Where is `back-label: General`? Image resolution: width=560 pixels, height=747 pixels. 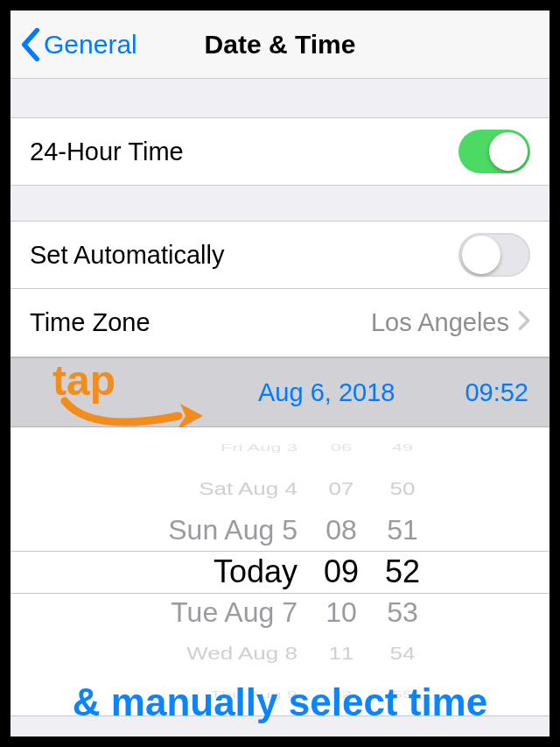
back-label: General is located at coordinates (91, 45).